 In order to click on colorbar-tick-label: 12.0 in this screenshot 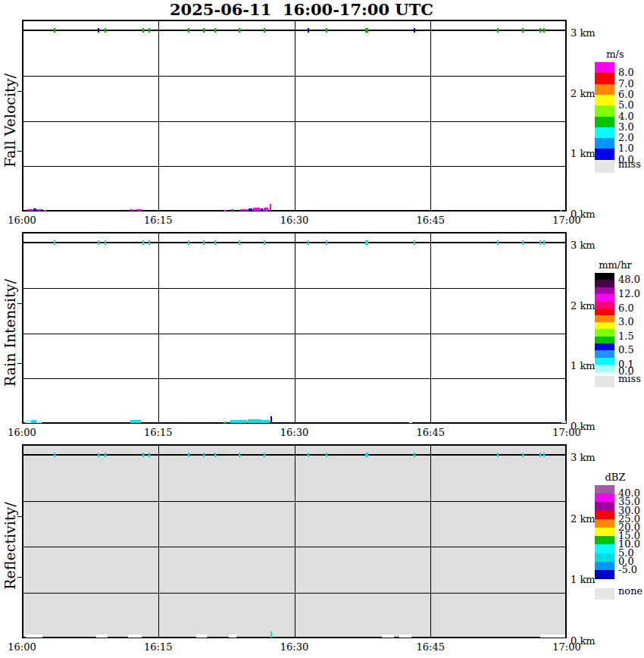, I will do `click(629, 294)`.